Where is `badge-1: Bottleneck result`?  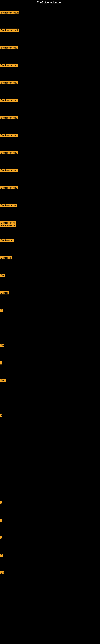
badge-1: Bottleneck result is located at coordinates (10, 12).